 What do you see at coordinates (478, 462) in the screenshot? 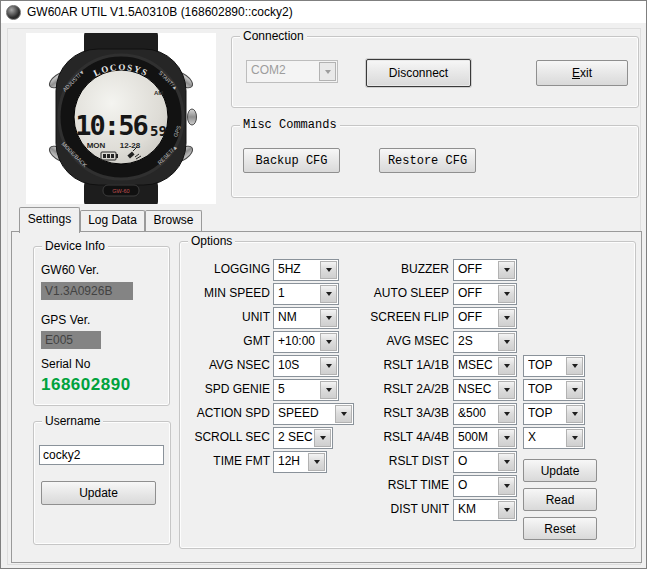
I see `rslt-dist-value: O` at bounding box center [478, 462].